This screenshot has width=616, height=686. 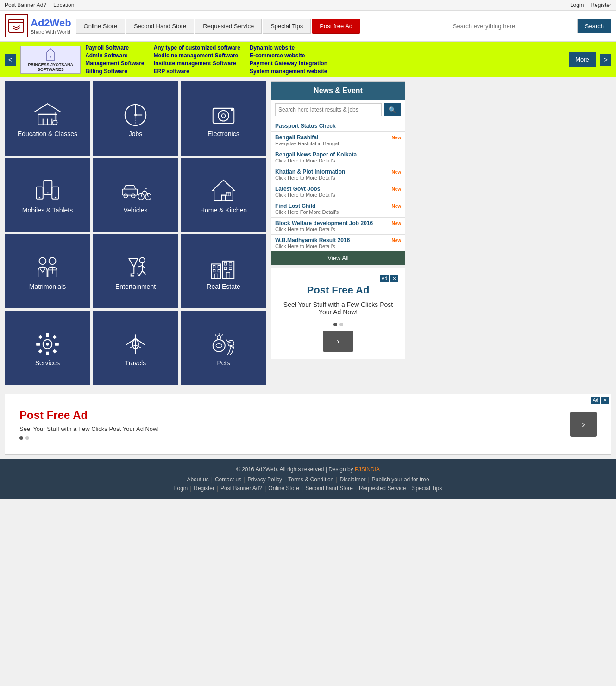 I want to click on banner-link-dynamic: Dynamic website, so click(x=289, y=48).